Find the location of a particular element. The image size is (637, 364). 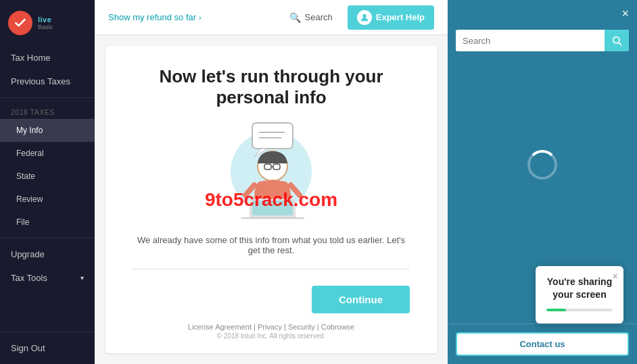

content-divider is located at coordinates (271, 269).